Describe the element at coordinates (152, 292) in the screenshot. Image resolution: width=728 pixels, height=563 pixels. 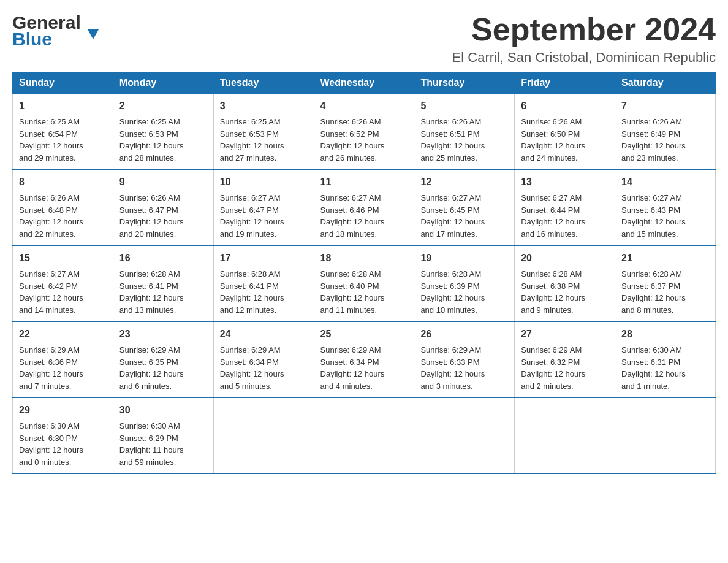
I see `day-info: Sunrise: 6:28 AMSunset: 6:41 PMDaylight:…` at that location.